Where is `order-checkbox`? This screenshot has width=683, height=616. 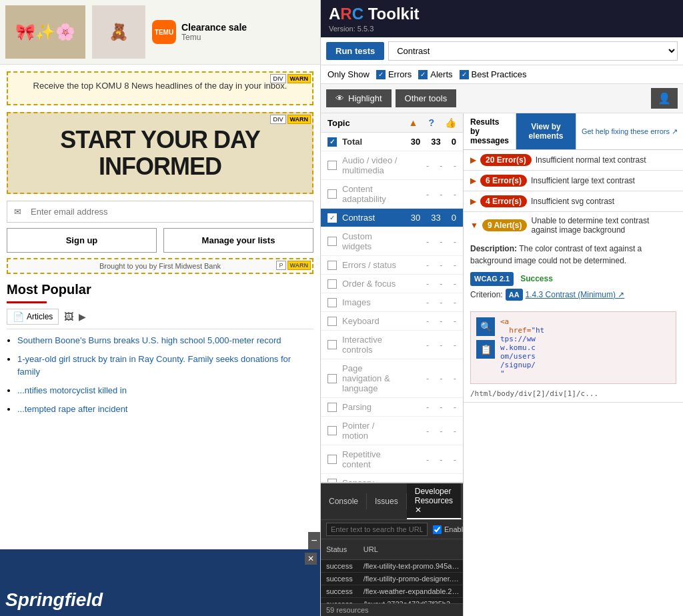 order-checkbox is located at coordinates (332, 284).